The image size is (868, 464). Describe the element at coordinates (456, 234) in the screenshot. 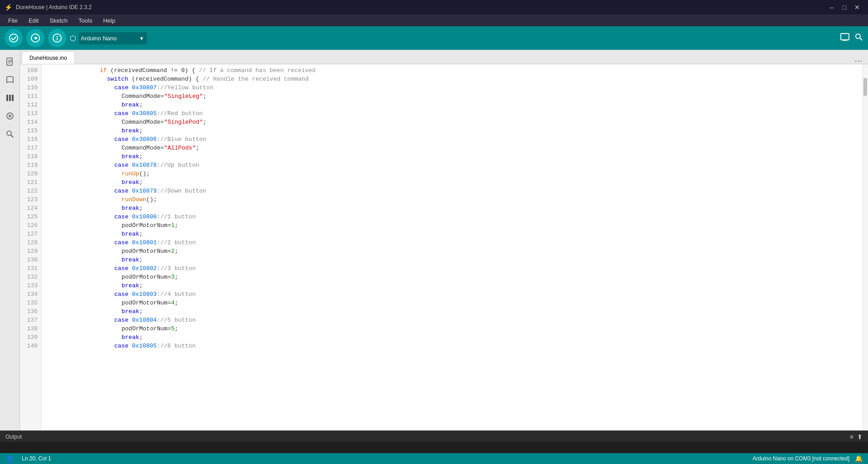

I see `code-line-127: break;` at that location.